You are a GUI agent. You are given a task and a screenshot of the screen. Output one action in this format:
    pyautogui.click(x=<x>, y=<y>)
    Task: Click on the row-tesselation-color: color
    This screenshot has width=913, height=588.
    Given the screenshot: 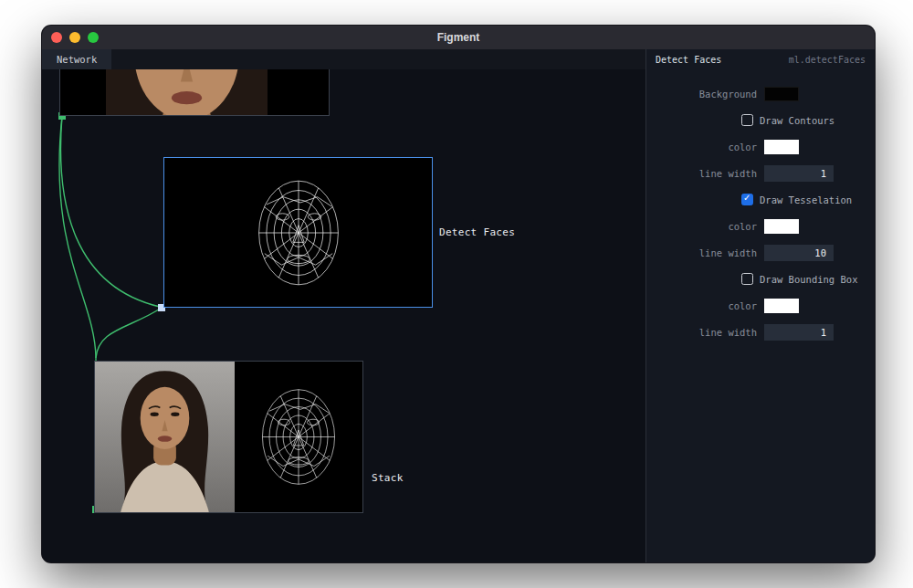 What is the action you would take?
    pyautogui.click(x=761, y=226)
    